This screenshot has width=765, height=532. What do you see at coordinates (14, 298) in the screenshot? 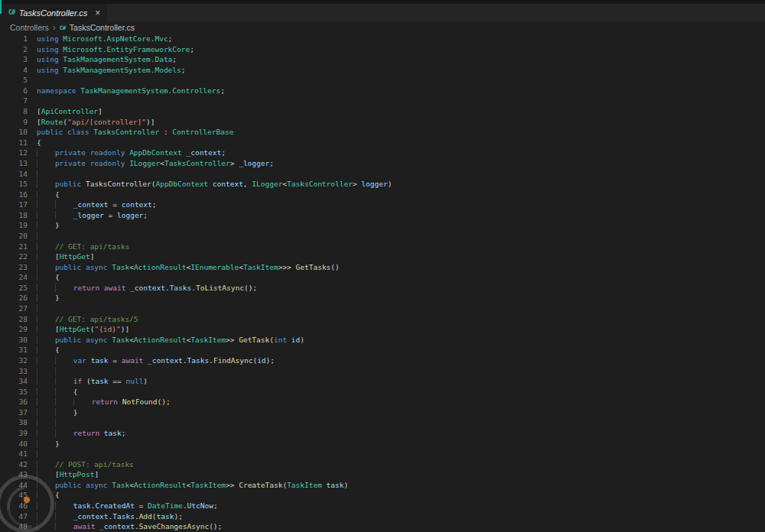
I see `line-number: 26` at bounding box center [14, 298].